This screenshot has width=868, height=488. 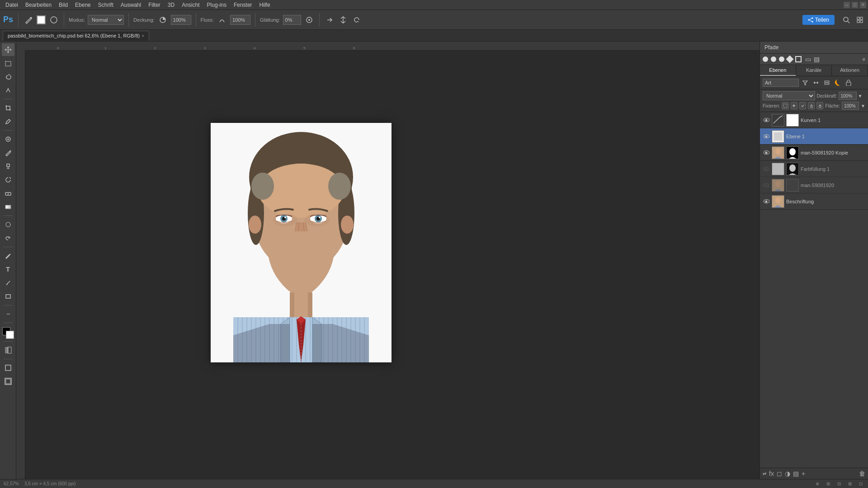 I want to click on pen-tool, so click(x=8, y=256).